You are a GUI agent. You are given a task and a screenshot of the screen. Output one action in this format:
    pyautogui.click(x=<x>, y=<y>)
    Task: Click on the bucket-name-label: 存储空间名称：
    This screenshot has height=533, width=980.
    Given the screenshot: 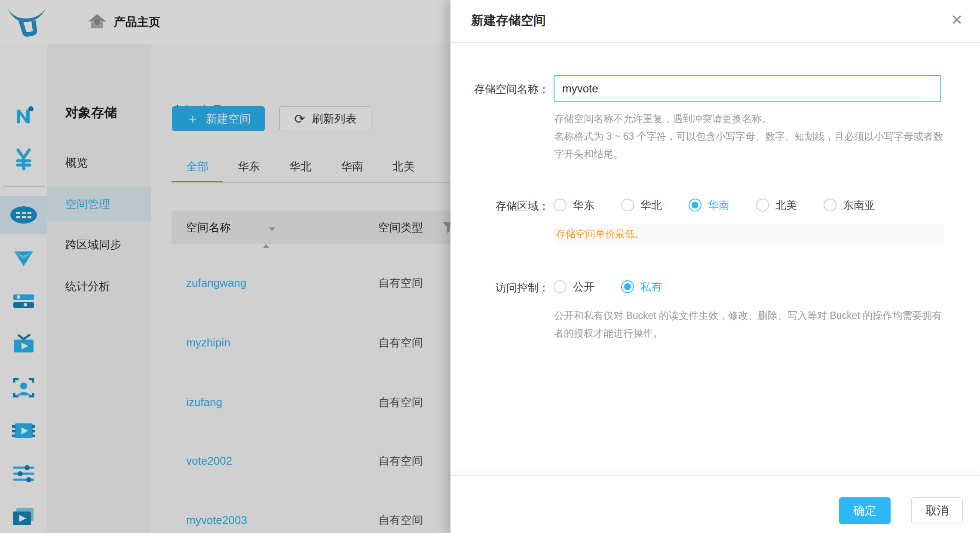 What is the action you would take?
    pyautogui.click(x=510, y=89)
    